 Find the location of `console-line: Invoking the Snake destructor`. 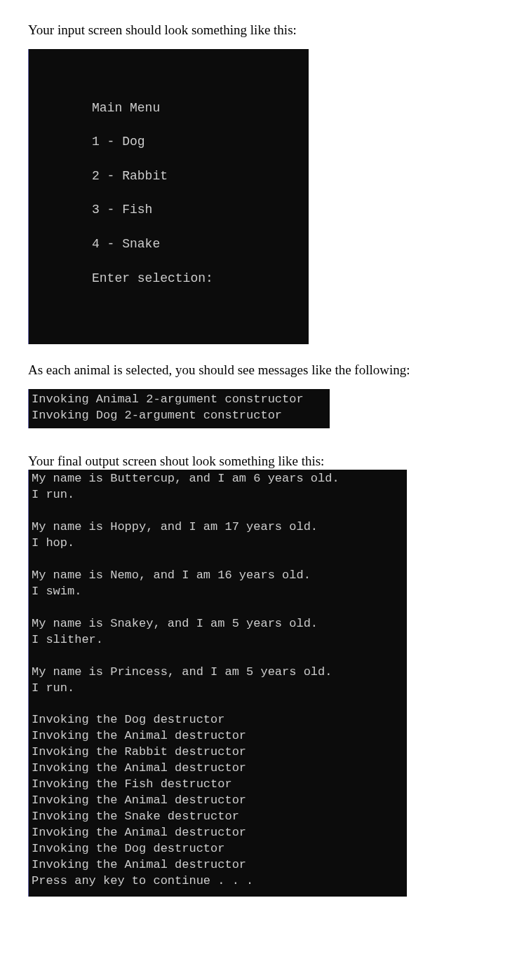

console-line: Invoking the Snake destructor is located at coordinates (216, 817).